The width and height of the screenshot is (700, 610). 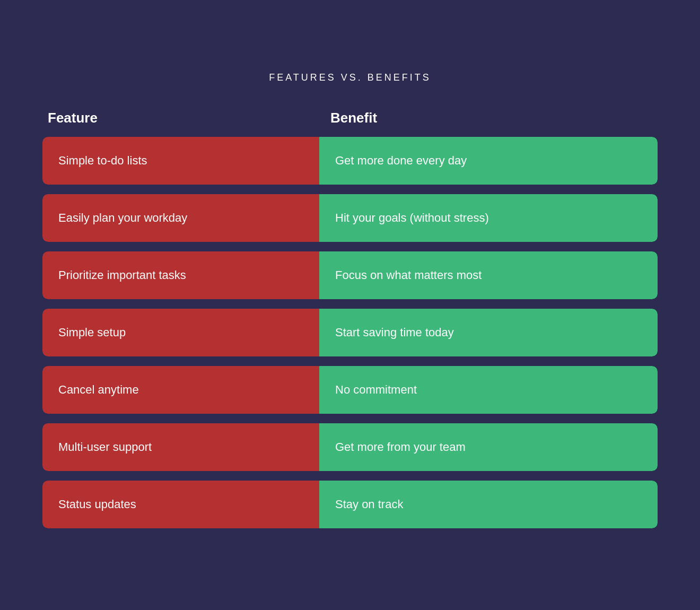 What do you see at coordinates (350, 390) in the screenshot?
I see `table-row: Cancel anytimeNo commitment` at bounding box center [350, 390].